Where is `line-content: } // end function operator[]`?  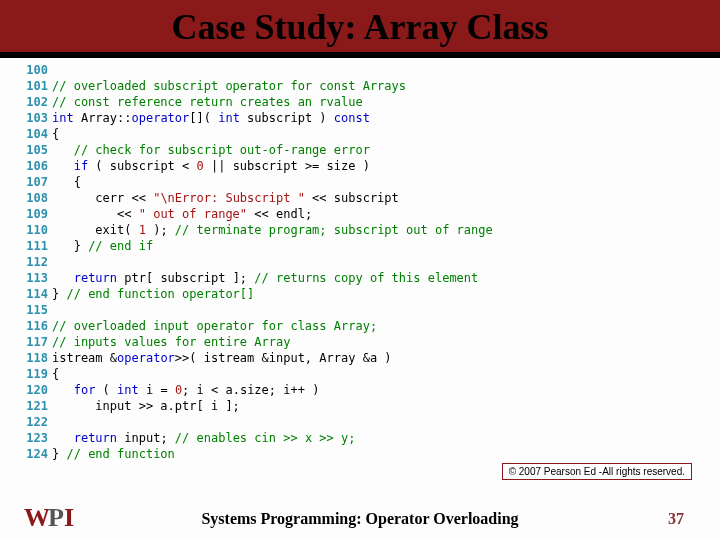 line-content: } // end function operator[] is located at coordinates (153, 294).